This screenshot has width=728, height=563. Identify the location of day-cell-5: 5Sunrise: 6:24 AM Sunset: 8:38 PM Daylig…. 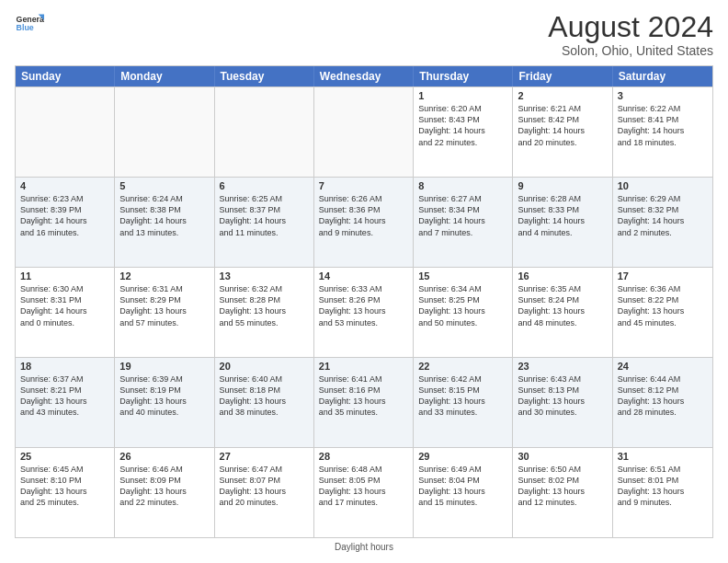
(165, 223).